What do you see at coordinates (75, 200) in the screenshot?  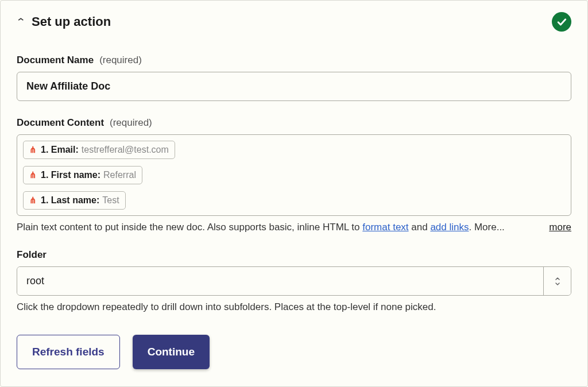 I see `content-pill-lastname: ⋔ 1. Last name: Test` at bounding box center [75, 200].